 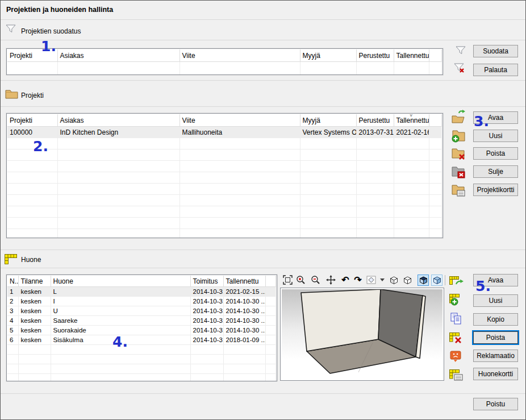 What do you see at coordinates (34, 281) in the screenshot?
I see `column-header: Tilanne` at bounding box center [34, 281].